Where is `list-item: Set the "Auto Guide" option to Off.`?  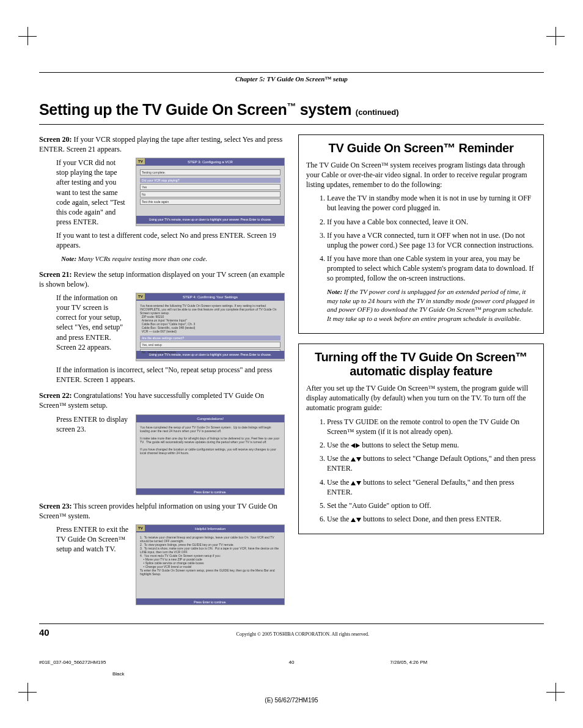
list-item: Set the "Auto Guide" option to Off. is located at coordinates (431, 506).